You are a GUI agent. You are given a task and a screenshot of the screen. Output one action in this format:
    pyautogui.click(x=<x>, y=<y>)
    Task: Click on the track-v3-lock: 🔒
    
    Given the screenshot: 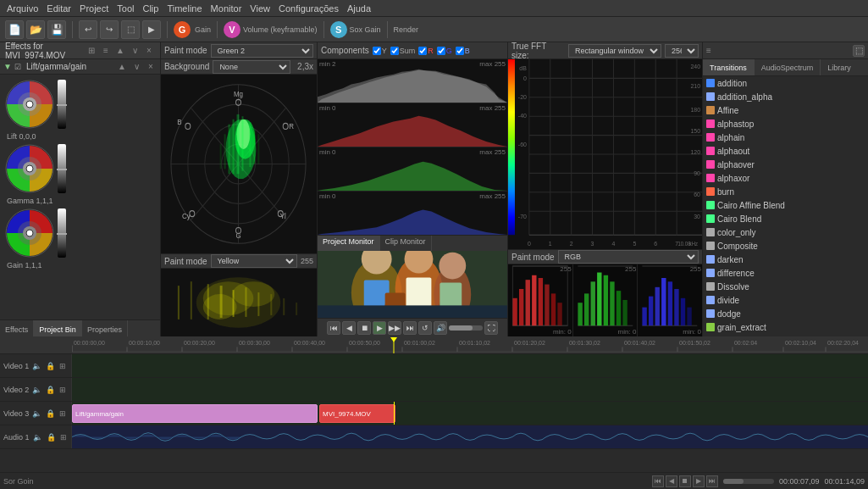 What is the action you would take?
    pyautogui.click(x=51, y=414)
    